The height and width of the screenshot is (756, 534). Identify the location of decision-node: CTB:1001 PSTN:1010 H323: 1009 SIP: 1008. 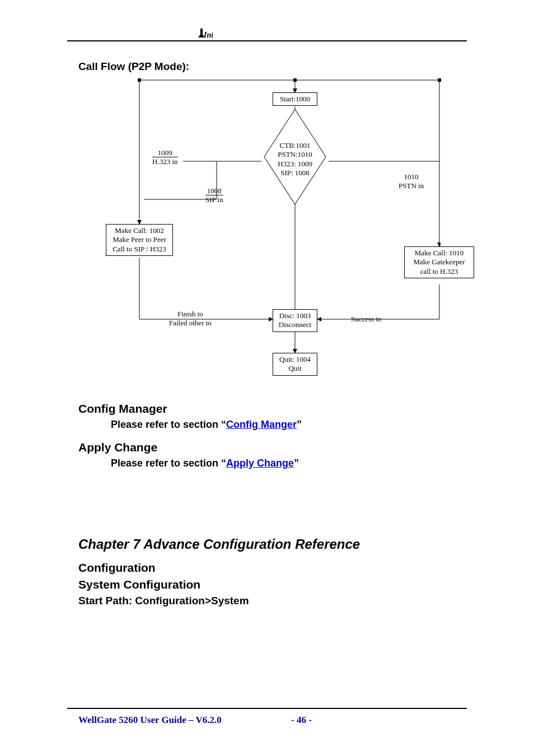
(295, 161).